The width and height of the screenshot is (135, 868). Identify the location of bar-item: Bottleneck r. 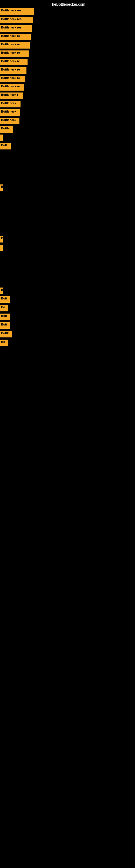
(11, 96).